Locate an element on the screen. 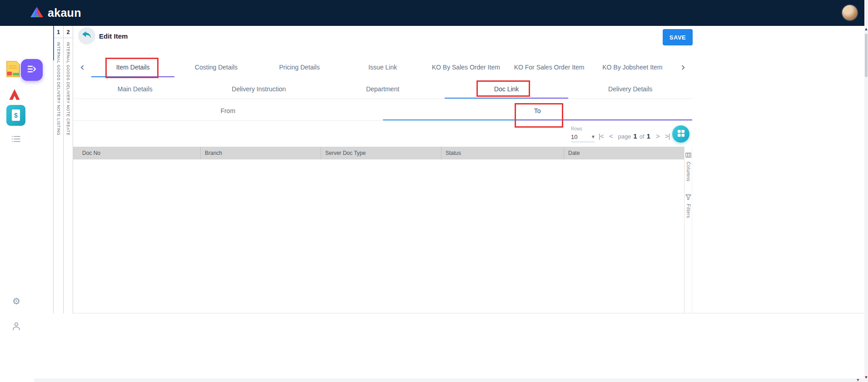  scroll-down-icon: ▼ is located at coordinates (866, 377).